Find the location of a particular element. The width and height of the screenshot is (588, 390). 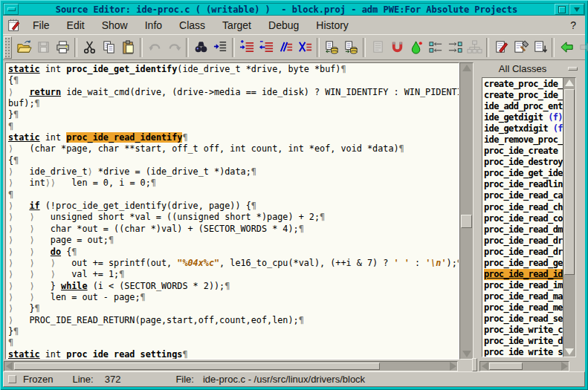

class-list-item: proc_ide_read_dmo is located at coordinates (523, 230).